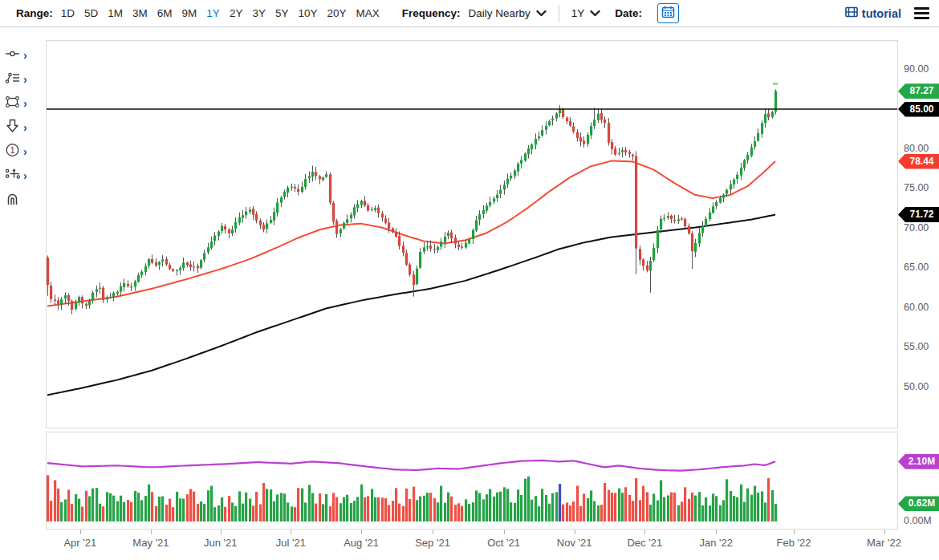 The width and height of the screenshot is (939, 560). Describe the element at coordinates (852, 13) in the screenshot. I see `film-icon` at that location.